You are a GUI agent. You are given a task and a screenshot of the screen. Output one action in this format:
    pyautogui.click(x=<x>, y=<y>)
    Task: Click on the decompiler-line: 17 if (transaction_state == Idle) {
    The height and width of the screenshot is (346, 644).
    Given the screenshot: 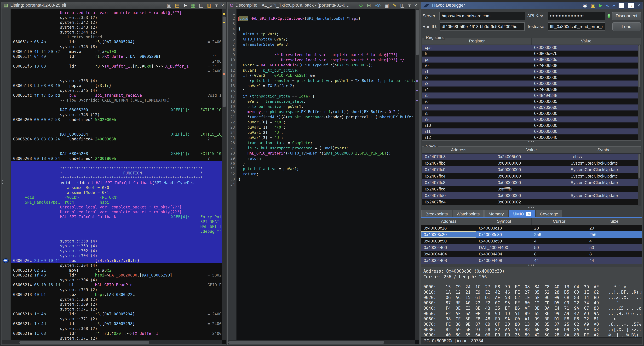 What is the action you would take?
    pyautogui.click(x=321, y=96)
    